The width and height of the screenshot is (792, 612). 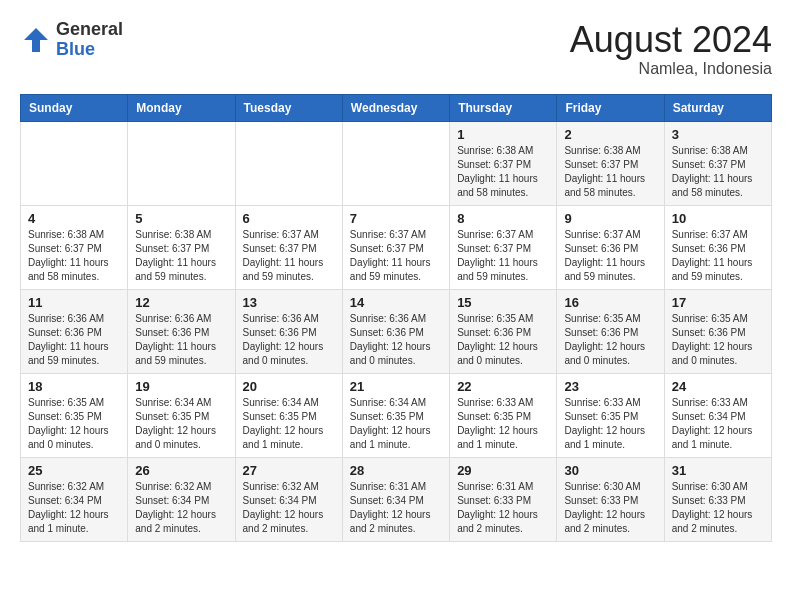 What do you see at coordinates (72, 40) in the screenshot?
I see `logo: General Blue` at bounding box center [72, 40].